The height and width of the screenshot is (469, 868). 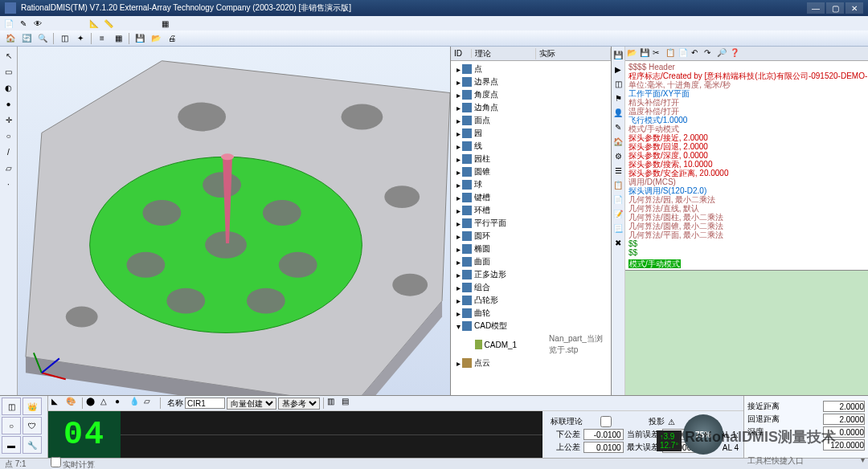 I want to click on upper-input, so click(x=604, y=447).